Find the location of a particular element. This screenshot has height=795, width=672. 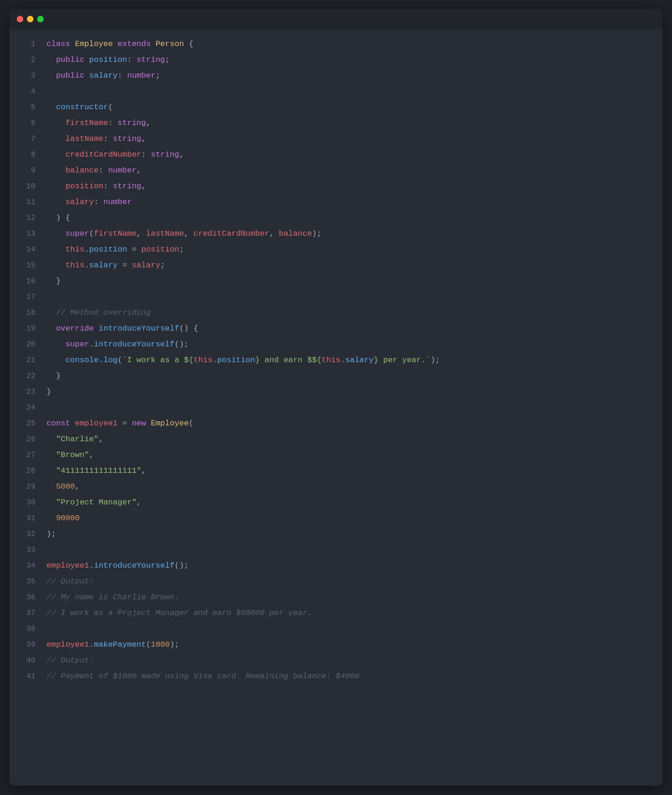

code-line: 32); is located at coordinates (336, 534).